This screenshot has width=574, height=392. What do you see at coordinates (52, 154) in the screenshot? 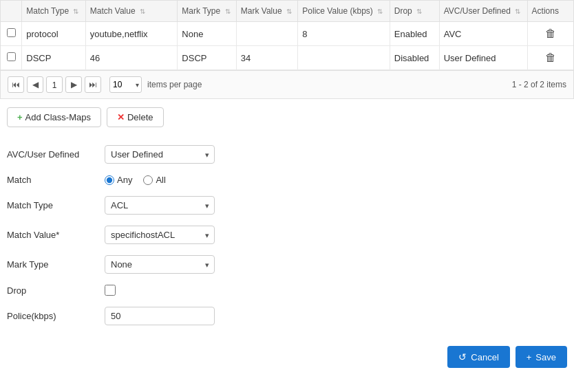
I see `avc-label: AVC/User Defined` at bounding box center [52, 154].